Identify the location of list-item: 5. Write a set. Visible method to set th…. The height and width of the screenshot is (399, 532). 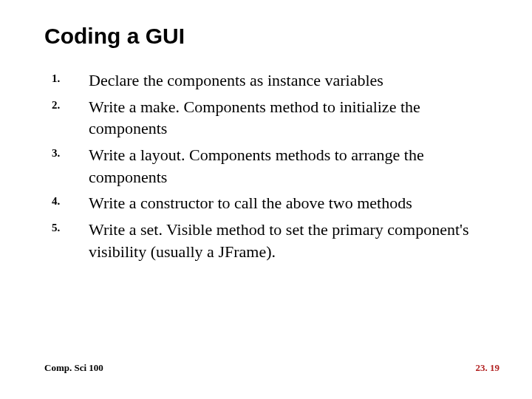
(270, 241).